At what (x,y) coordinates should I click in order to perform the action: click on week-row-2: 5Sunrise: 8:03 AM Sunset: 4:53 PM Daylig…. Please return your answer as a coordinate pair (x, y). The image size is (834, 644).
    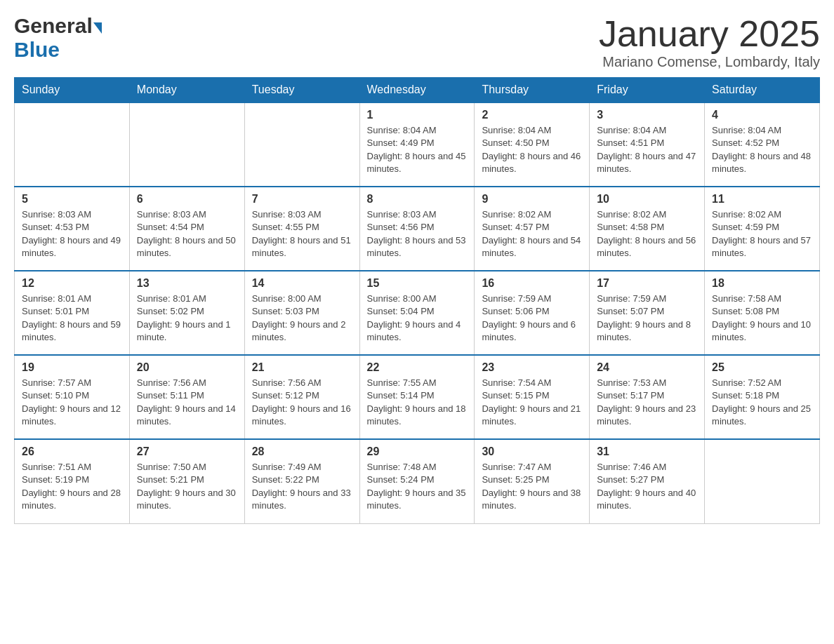
    Looking at the image, I should click on (417, 229).